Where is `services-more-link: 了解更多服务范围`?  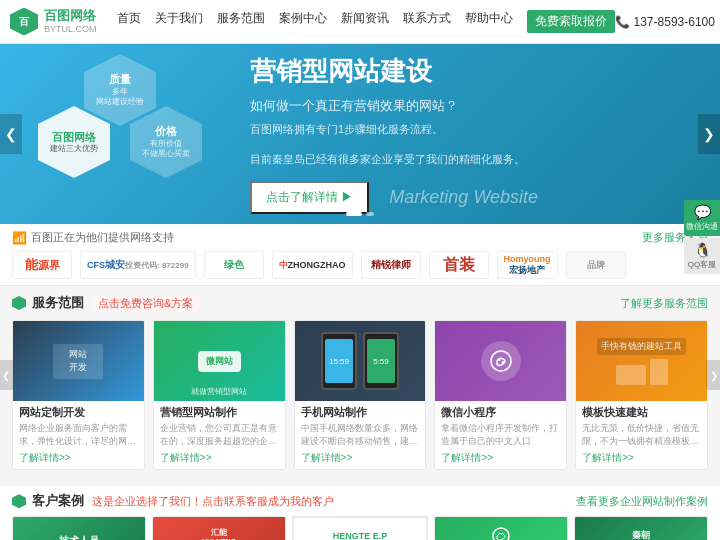
services-more-link: 了解更多服务范围 is located at coordinates (664, 304).